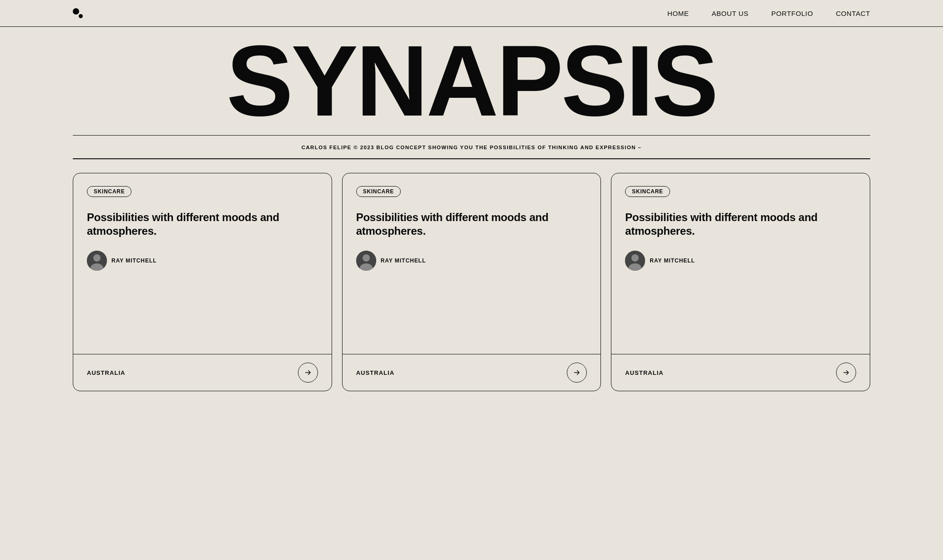  I want to click on card-3-author: RAY MITCHELL, so click(741, 261).